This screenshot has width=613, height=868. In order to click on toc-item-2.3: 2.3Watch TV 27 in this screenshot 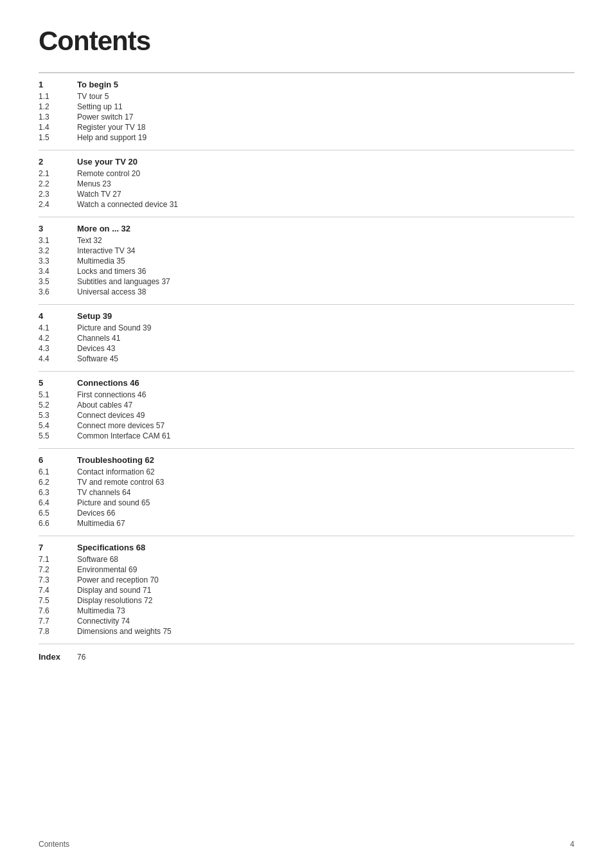, I will do `click(306, 194)`.